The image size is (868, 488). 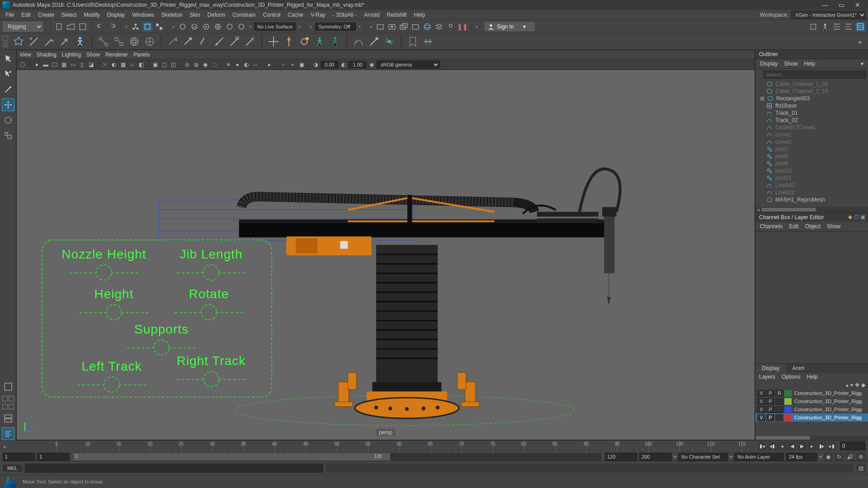 I want to click on outliner-item: joint8, so click(x=812, y=156).